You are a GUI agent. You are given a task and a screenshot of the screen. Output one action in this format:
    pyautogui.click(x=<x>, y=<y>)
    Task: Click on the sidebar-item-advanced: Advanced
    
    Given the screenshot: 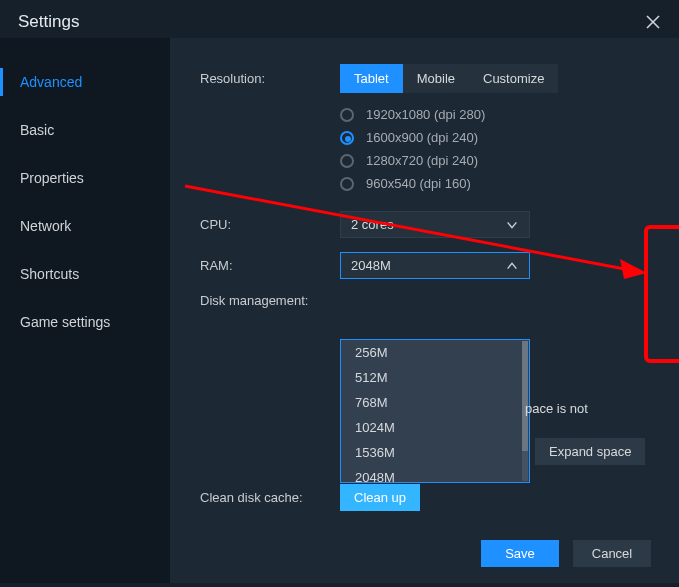 What is the action you would take?
    pyautogui.click(x=85, y=82)
    